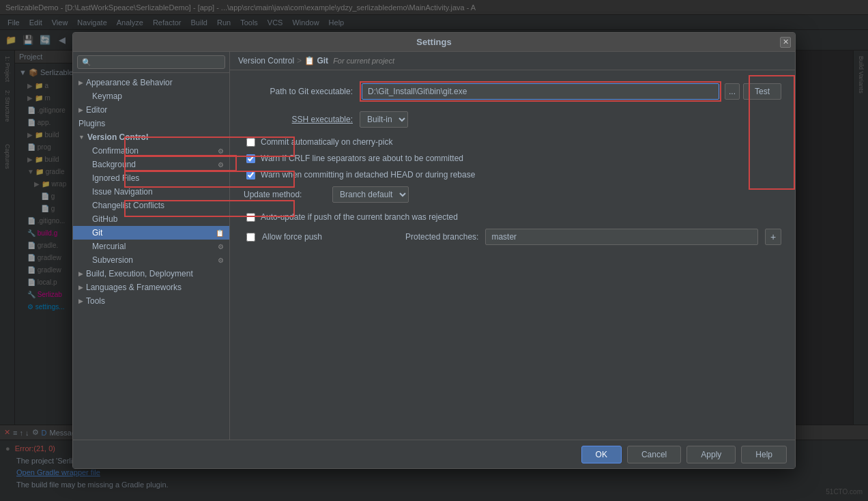 This screenshot has height=501, width=868. I want to click on keymap-label: Keymap, so click(107, 96).